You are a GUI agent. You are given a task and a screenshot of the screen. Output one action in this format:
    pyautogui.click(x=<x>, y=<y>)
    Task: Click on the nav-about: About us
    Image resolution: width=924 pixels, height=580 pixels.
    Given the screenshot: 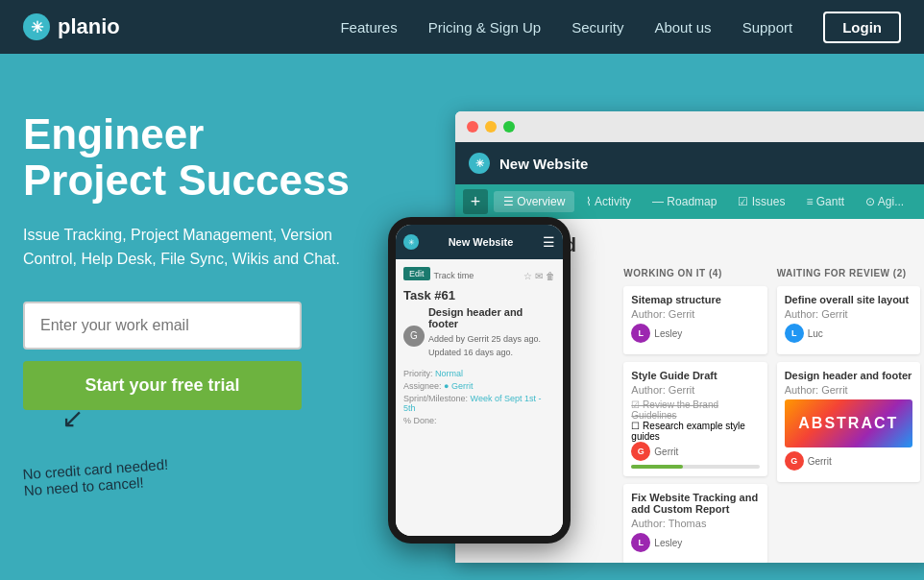 What is the action you would take?
    pyautogui.click(x=682, y=27)
    